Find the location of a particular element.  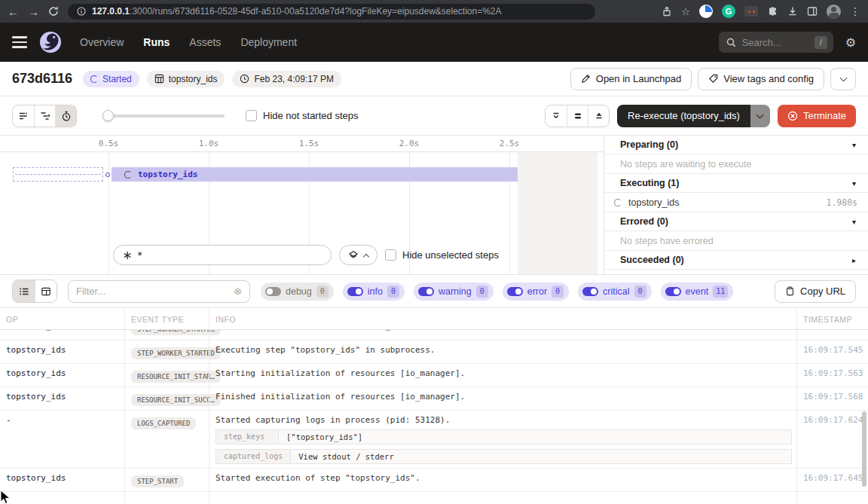

table-row: topstory_idsRESOURCE_INIT_STAR…Starting … is located at coordinates (434, 375).